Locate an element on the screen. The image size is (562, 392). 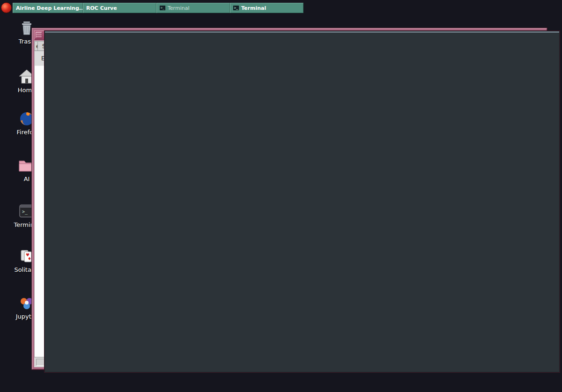
window-menu-button is located at coordinates (39, 35).